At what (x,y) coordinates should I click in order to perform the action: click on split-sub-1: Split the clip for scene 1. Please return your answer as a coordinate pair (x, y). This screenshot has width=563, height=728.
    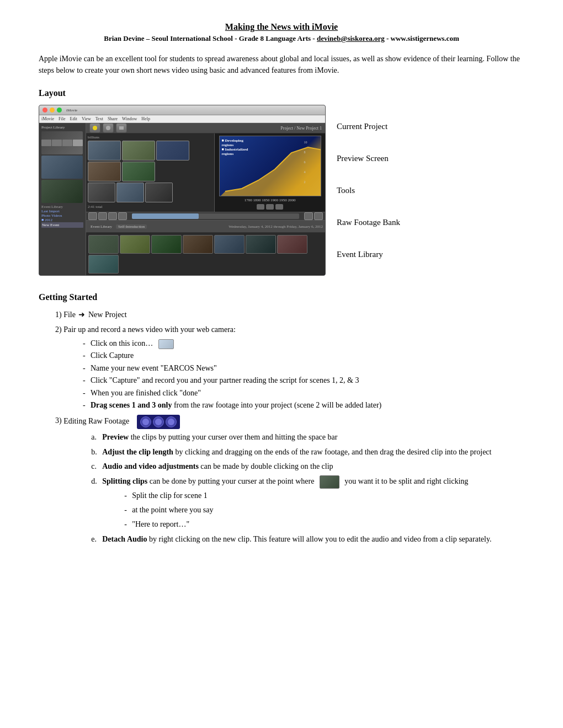
    Looking at the image, I should click on (325, 496).